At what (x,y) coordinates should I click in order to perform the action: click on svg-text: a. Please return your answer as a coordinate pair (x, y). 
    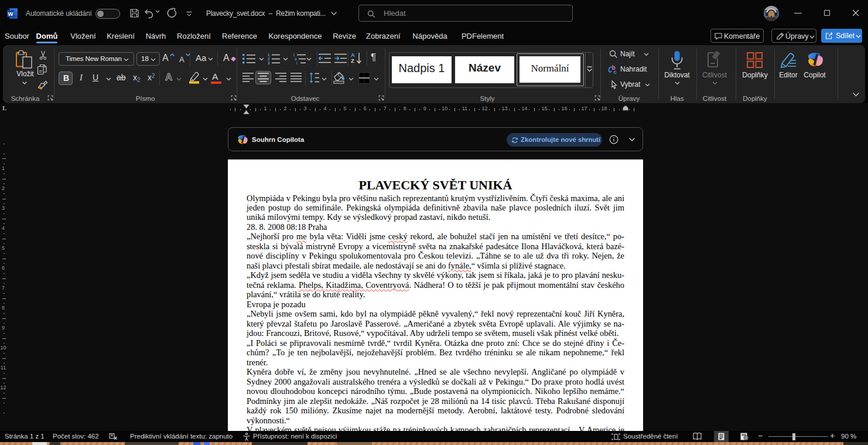
    Looking at the image, I should click on (296, 59).